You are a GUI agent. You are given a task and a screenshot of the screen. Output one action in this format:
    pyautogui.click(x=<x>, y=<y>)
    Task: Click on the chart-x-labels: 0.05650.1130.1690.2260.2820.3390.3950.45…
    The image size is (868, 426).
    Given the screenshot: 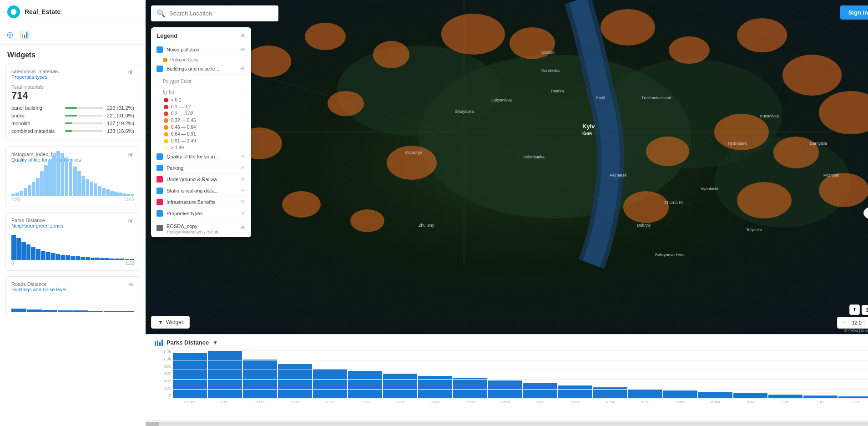 What is the action you would take?
    pyautogui.click(x=511, y=402)
    